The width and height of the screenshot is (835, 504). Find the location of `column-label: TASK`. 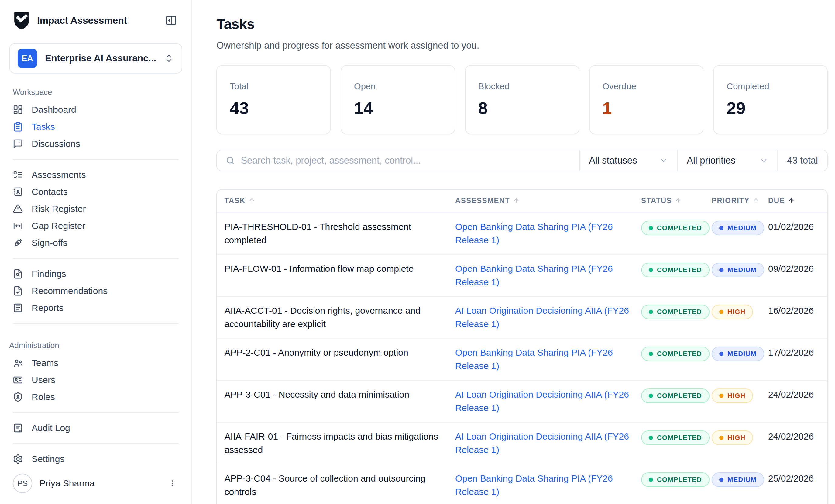

column-label: TASK is located at coordinates (235, 201).